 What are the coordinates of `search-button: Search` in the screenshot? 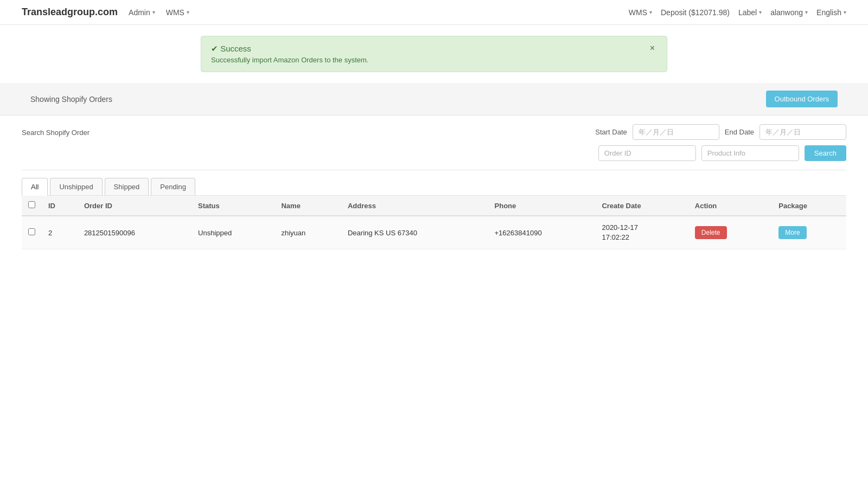 It's located at (826, 153).